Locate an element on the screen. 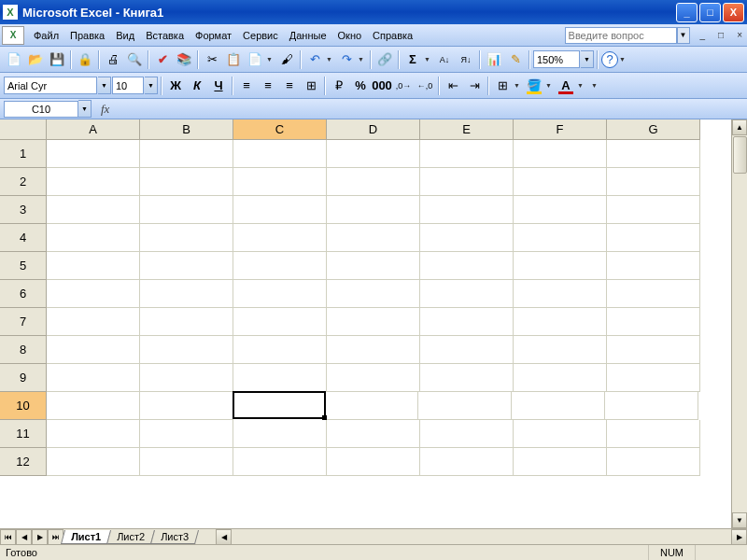 This screenshot has width=747, height=560. cell-C1 is located at coordinates (280, 154).